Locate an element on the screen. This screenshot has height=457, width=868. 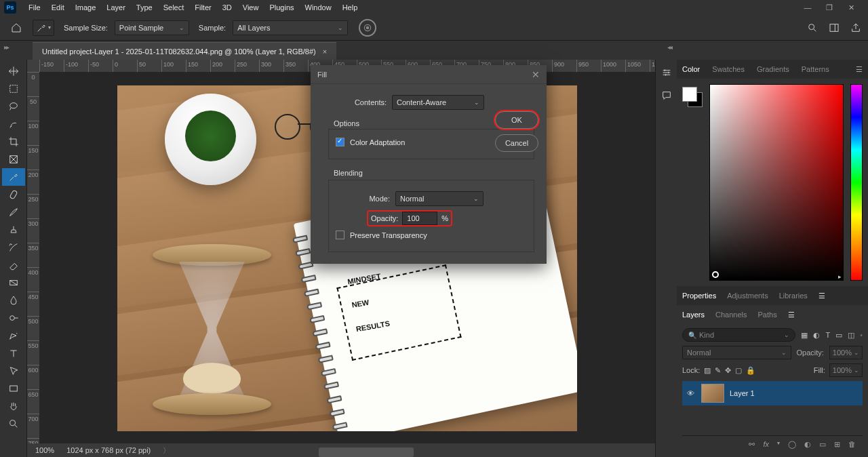
path-select-tool is located at coordinates (14, 371).